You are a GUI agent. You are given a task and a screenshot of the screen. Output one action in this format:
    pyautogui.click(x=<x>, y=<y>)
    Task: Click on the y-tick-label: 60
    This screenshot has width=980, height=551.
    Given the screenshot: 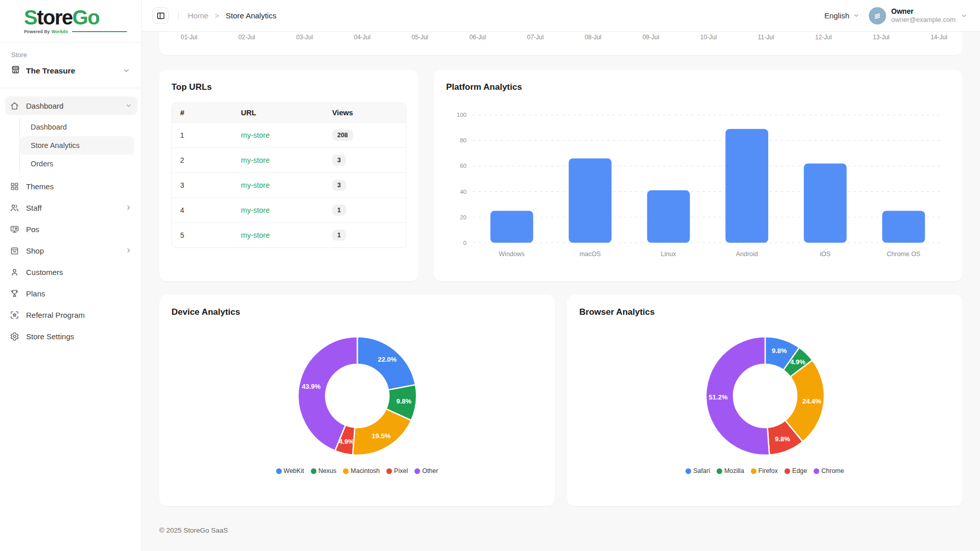 What is the action you would take?
    pyautogui.click(x=463, y=166)
    